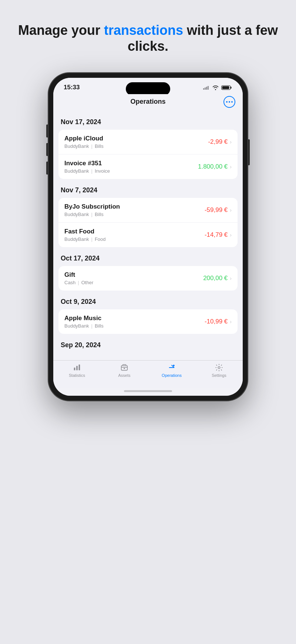 Image resolution: width=296 pixels, height=644 pixels. What do you see at coordinates (148, 89) in the screenshot?
I see `dynamic-island` at bounding box center [148, 89].